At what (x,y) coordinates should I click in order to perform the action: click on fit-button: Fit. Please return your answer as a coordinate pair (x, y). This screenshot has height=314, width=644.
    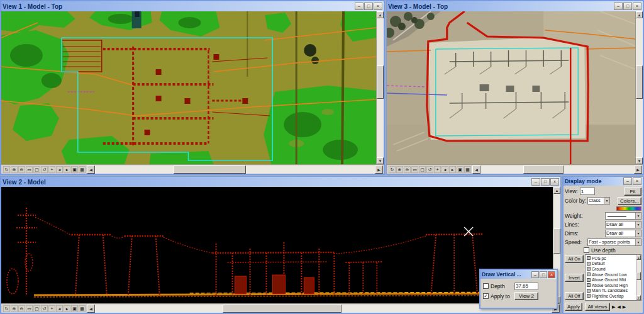
    Looking at the image, I should click on (633, 191).